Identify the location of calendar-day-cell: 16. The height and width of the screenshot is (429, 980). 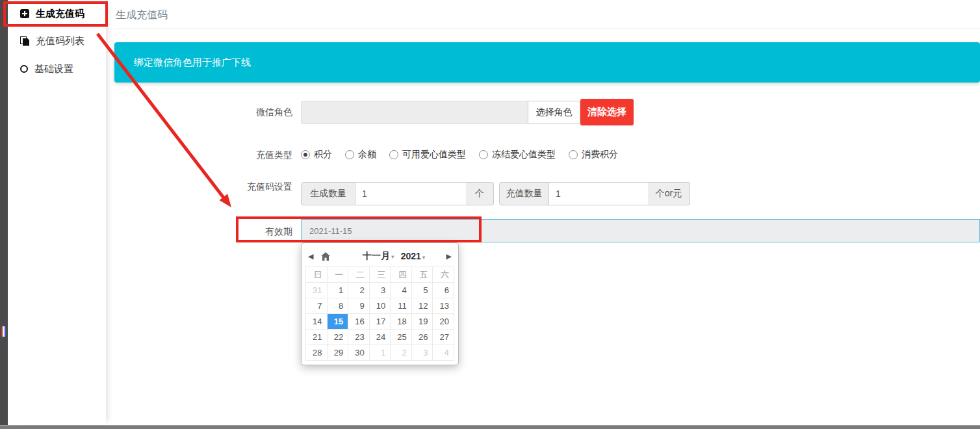
(359, 322).